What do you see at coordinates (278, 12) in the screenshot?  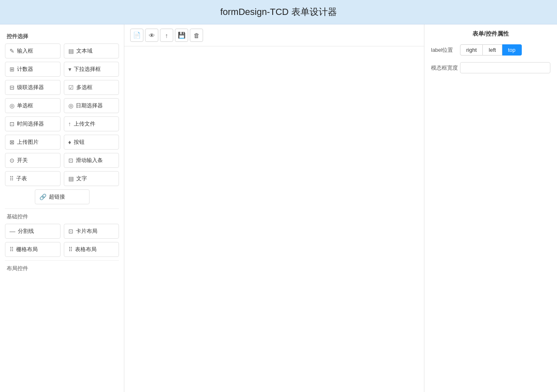 I see `app-header: formDesign-TCD 表单设计器` at bounding box center [278, 12].